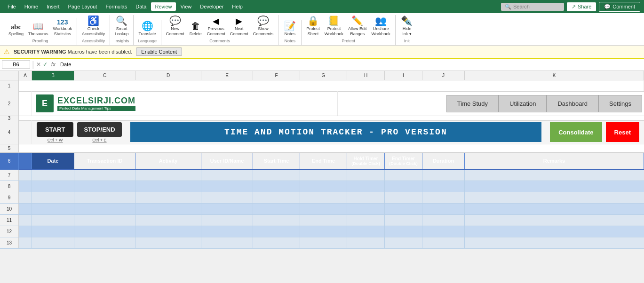  Describe the element at coordinates (404, 243) in the screenshot. I see `cell-i13` at that location.